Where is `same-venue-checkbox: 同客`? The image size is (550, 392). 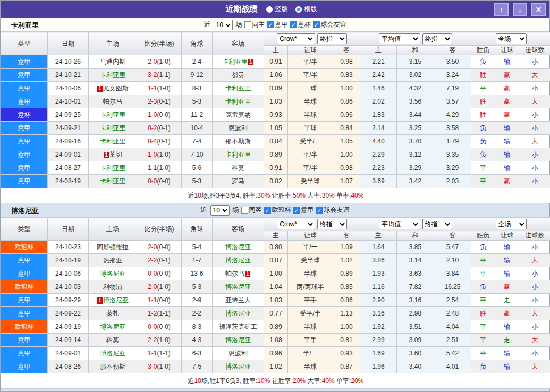
same-venue-checkbox: 同客 is located at coordinates (252, 210).